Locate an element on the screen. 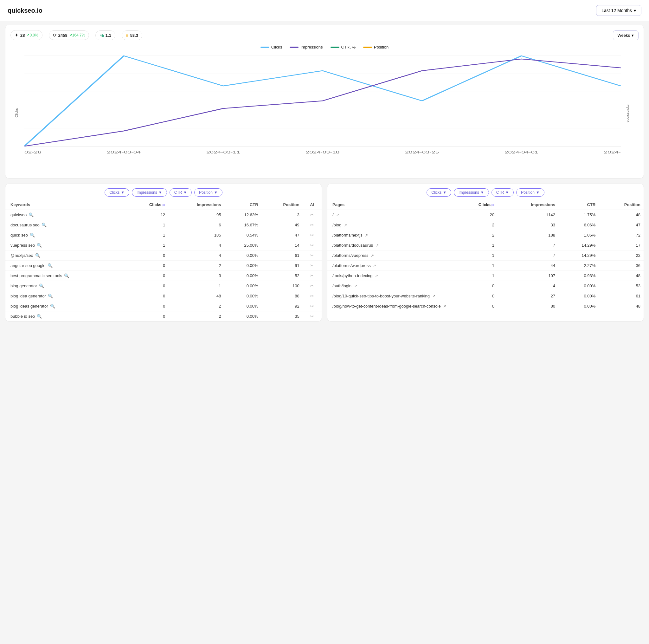 Image resolution: width=649 pixels, height=644 pixels. keywords-filter-clicks: Clicks ▼ is located at coordinates (117, 192).